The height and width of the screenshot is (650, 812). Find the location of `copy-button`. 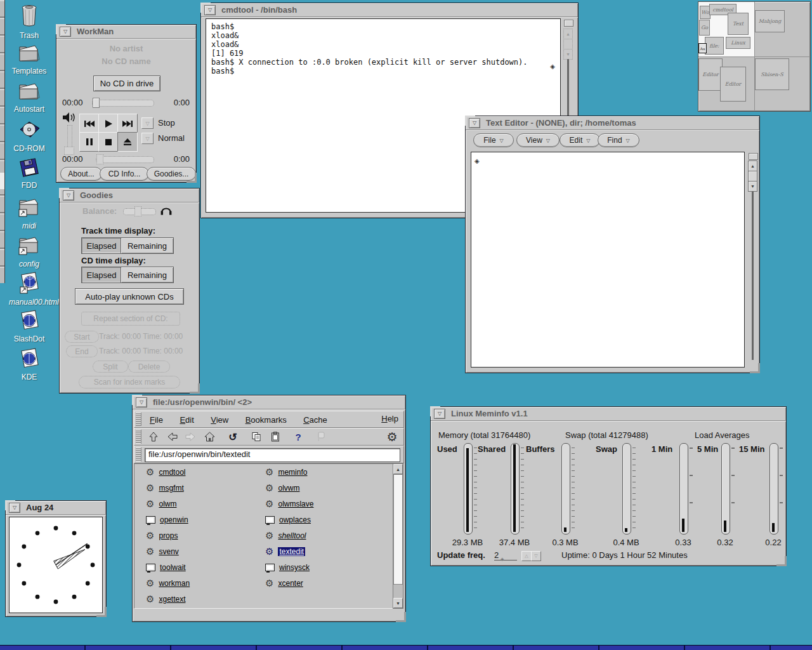

copy-button is located at coordinates (256, 437).